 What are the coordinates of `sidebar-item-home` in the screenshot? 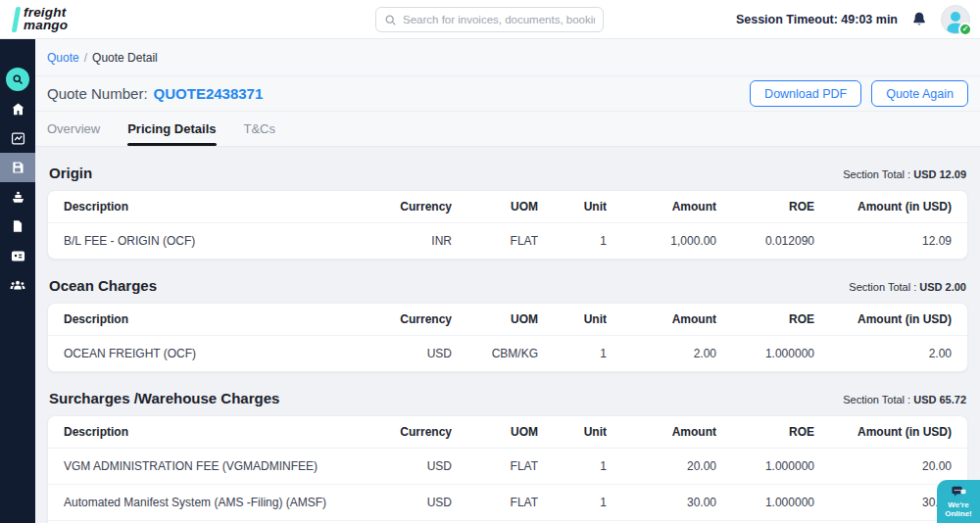 It's located at (18, 109).